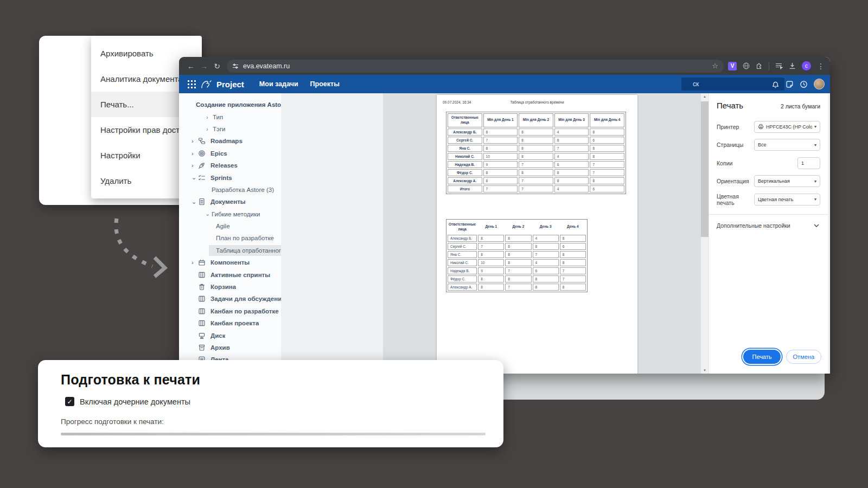  Describe the element at coordinates (516, 239) in the screenshot. I see `table-row: Александр Б. 8 8 4 8` at that location.